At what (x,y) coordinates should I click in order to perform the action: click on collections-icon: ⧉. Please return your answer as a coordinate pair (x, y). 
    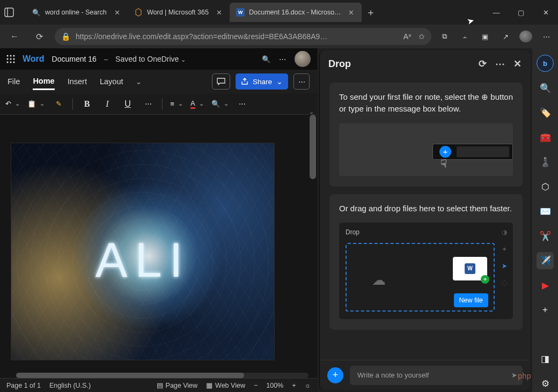
    Looking at the image, I should click on (444, 36).